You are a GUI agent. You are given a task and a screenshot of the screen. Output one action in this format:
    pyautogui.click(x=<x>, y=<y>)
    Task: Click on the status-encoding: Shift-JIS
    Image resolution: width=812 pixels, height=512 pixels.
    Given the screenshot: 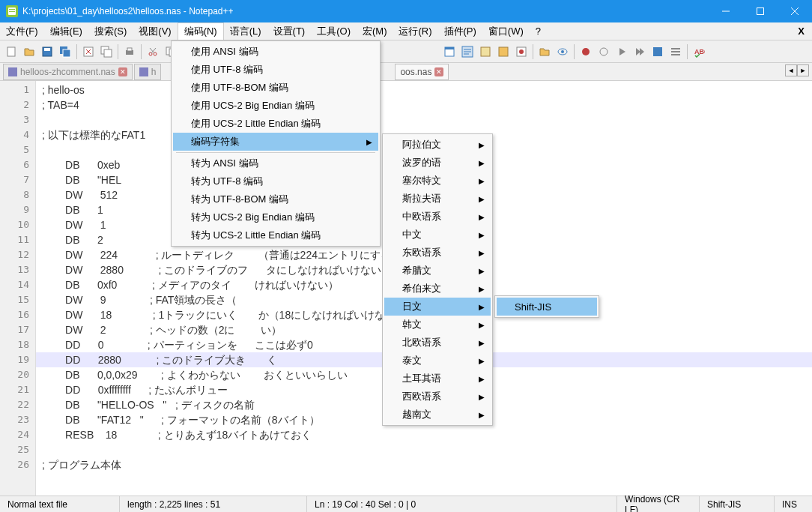 What is the action you would take?
    pyautogui.click(x=737, y=504)
    